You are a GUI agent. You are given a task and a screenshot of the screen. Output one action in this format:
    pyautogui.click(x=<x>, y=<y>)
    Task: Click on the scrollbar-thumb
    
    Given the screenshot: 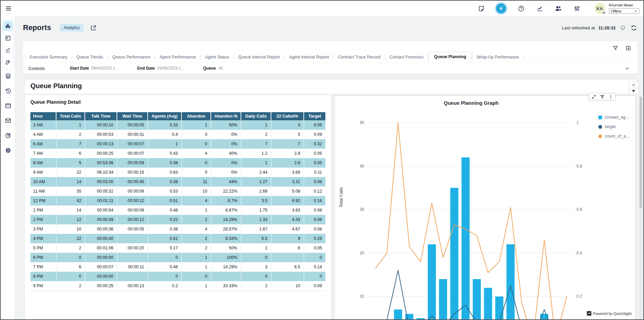 What is the action you would take?
    pyautogui.click(x=641, y=152)
    